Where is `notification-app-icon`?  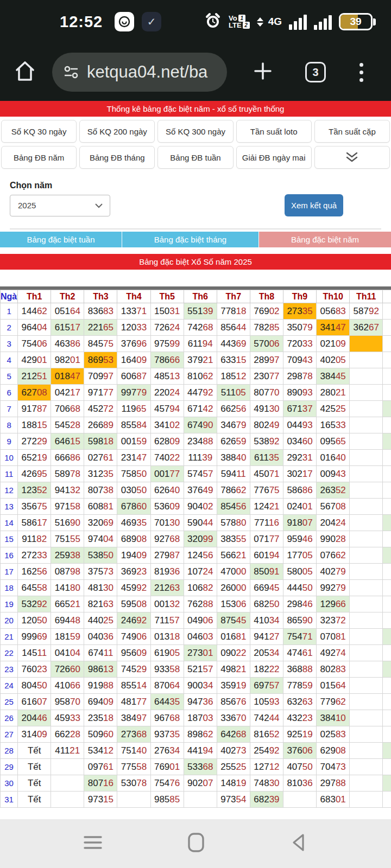
notification-app-icon is located at coordinates (124, 22).